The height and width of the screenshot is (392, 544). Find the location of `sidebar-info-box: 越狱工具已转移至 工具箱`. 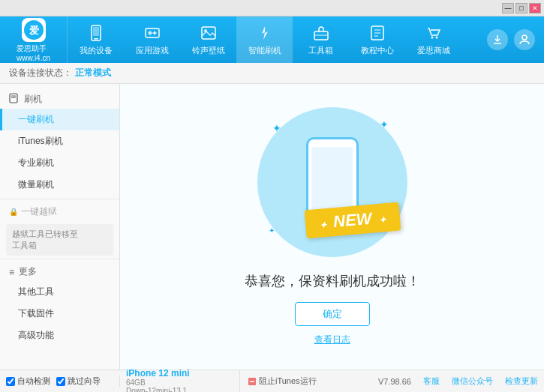

sidebar-info-box: 越狱工具已转移至 工具箱 is located at coordinates (60, 240).